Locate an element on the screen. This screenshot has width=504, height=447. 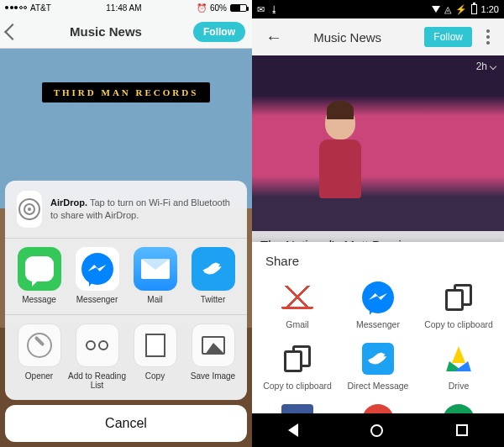
action-opener: Opener is located at coordinates (39, 356).